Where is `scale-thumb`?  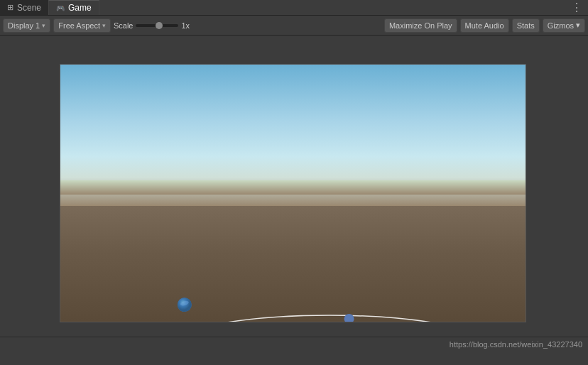 scale-thumb is located at coordinates (159, 26).